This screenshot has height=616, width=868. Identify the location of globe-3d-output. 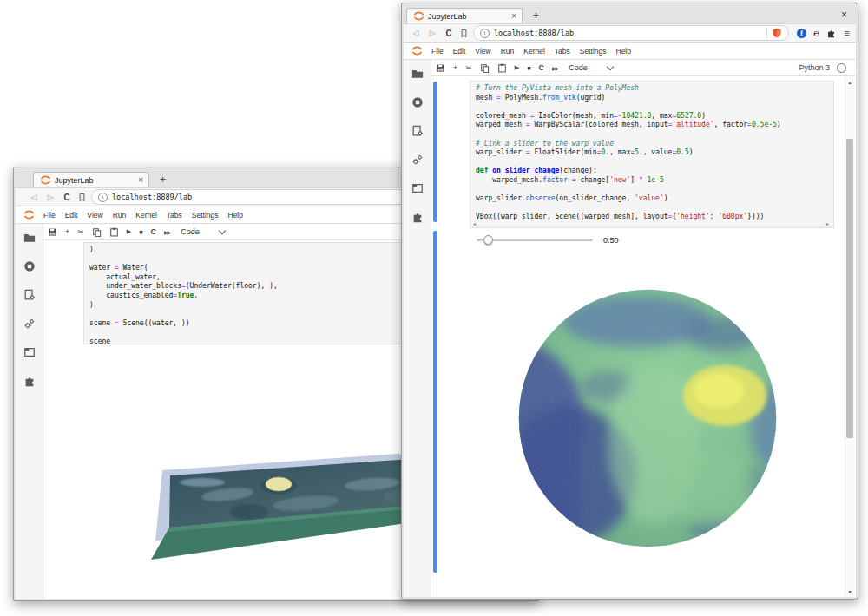
(648, 418).